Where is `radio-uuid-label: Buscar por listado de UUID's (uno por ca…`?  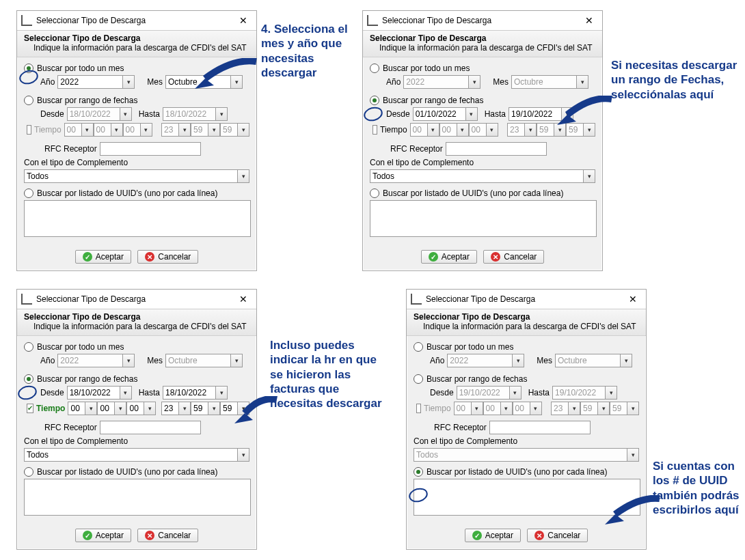 radio-uuid-label: Buscar por listado de UUID's (uno por ca… is located at coordinates (473, 193).